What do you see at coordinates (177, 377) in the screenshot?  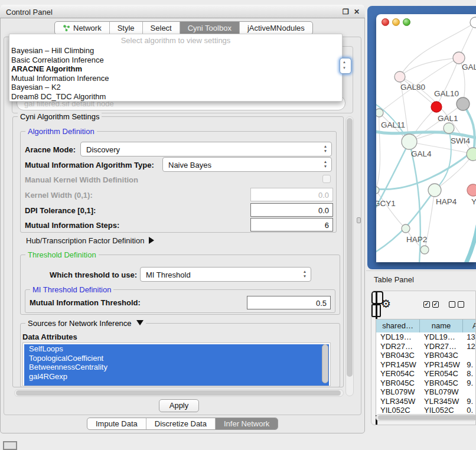 I see `attribute-list-item: gal4RGexp` at bounding box center [177, 377].